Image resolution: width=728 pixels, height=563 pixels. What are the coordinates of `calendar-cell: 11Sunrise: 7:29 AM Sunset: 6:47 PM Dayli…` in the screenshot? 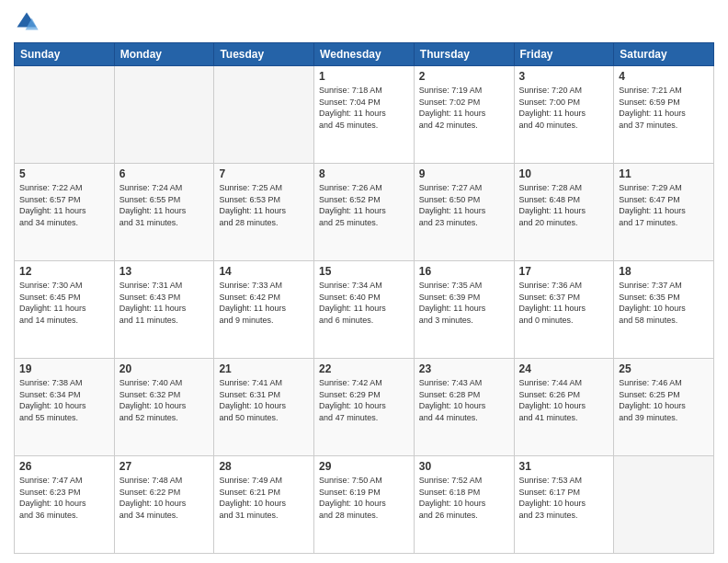 It's located at (664, 213).